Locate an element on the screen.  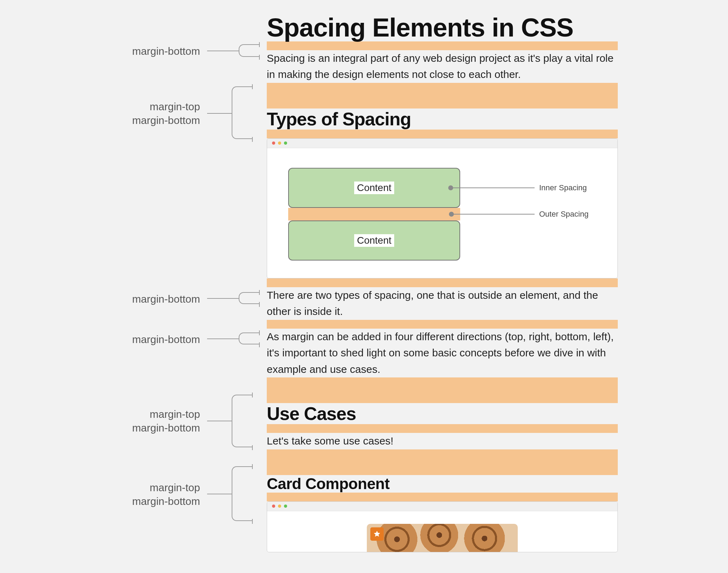
annotation-label-4: margin-bottom is located at coordinates (123, 339).